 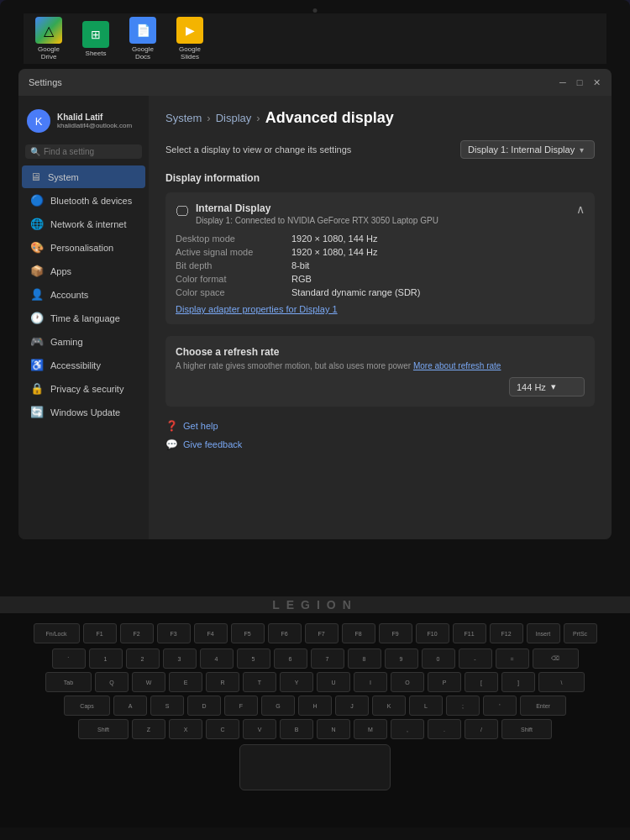 What do you see at coordinates (84, 412) in the screenshot?
I see `sidebar-item-update: 🔄 Windows Update` at bounding box center [84, 412].